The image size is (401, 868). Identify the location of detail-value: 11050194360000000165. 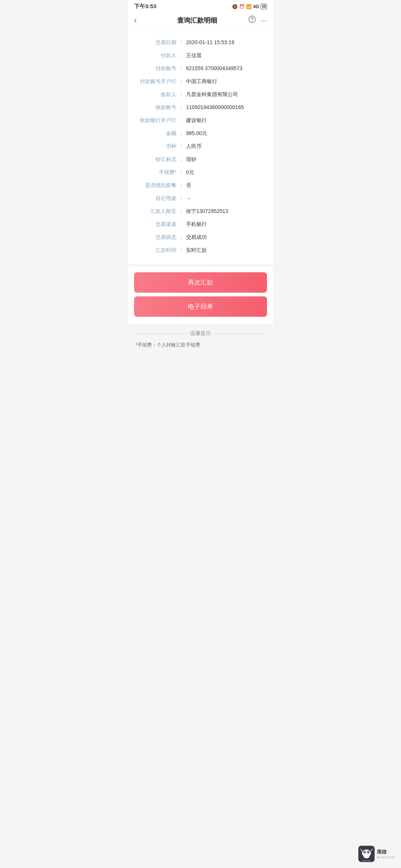
(226, 108).